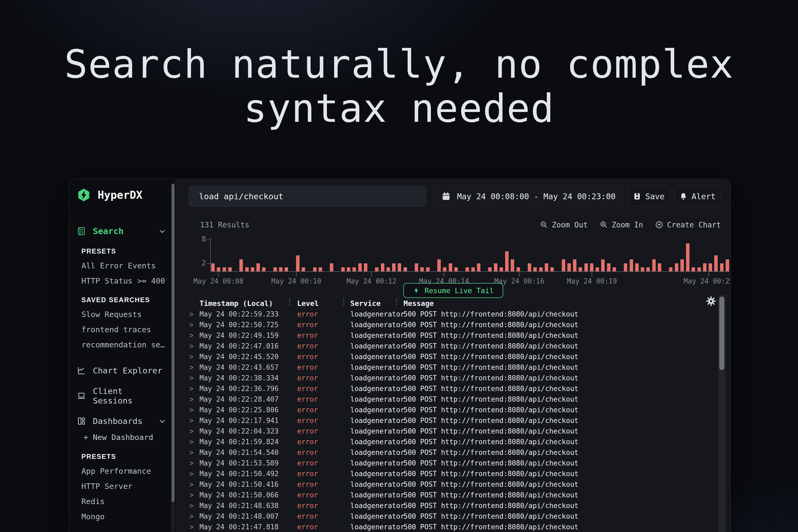  Describe the element at coordinates (110, 195) in the screenshot. I see `brand: HyperDX` at that location.